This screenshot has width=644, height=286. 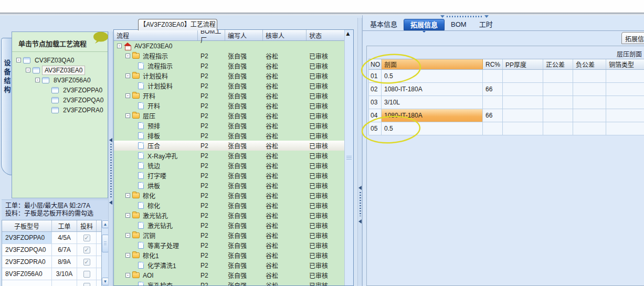 What do you see at coordinates (234, 46) in the screenshot?
I see `flow-row: - AV3FZ03EA0` at bounding box center [234, 46].